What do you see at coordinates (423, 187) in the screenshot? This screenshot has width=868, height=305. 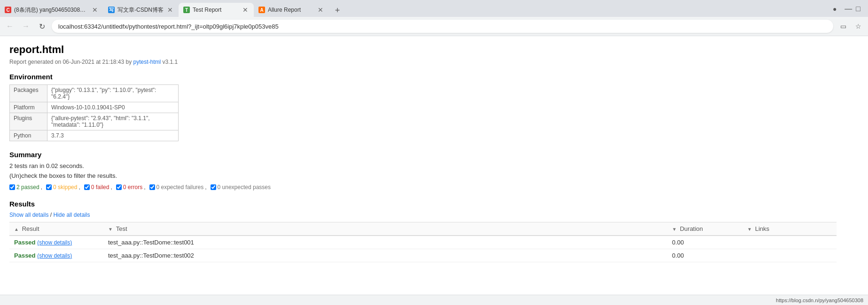 I see `filter-row: 2 passed,0 skipped,0 failed,0 errors,0 e…` at bounding box center [423, 187].